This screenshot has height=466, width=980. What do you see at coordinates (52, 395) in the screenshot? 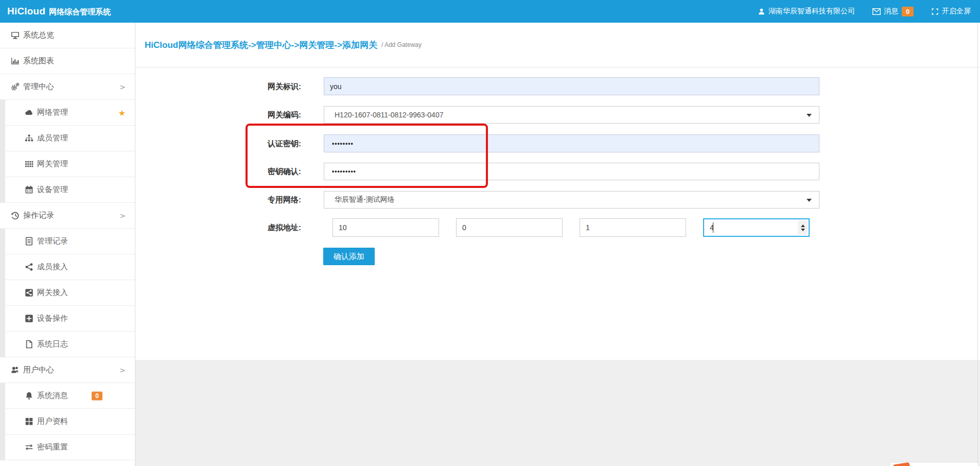
I see `sidebar-item-label: 系统消息` at bounding box center [52, 395].